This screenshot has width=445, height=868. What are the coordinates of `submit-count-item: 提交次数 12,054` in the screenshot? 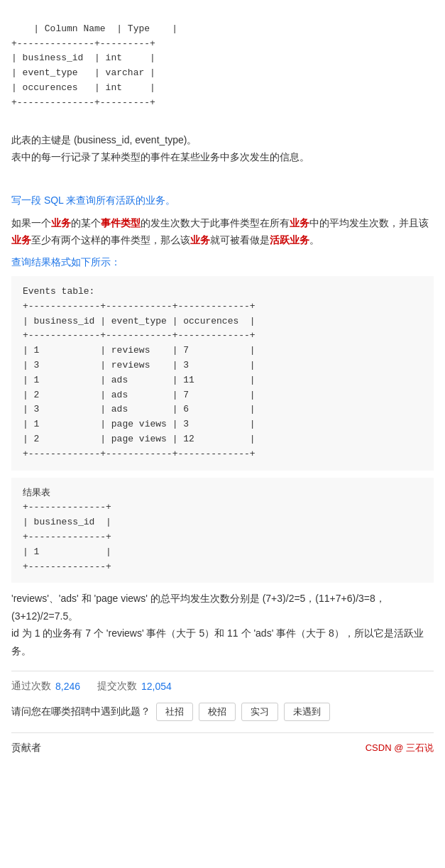 It's located at (135, 686).